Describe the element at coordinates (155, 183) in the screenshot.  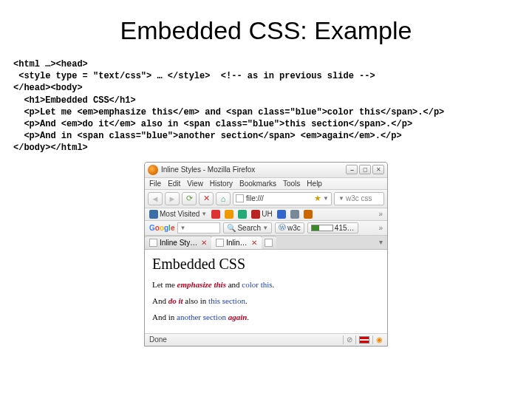
I see `menu-file: File` at that location.